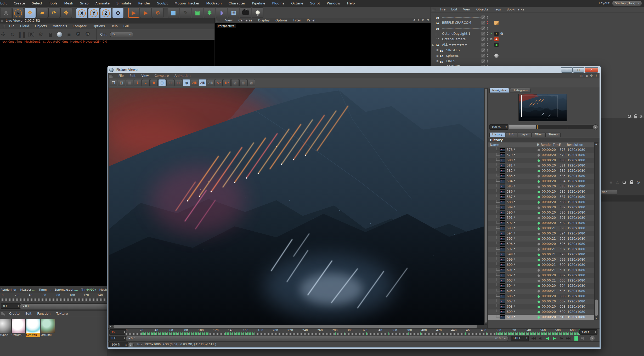  Describe the element at coordinates (186, 83) in the screenshot. I see `split-compare-icon: ◑` at that location.